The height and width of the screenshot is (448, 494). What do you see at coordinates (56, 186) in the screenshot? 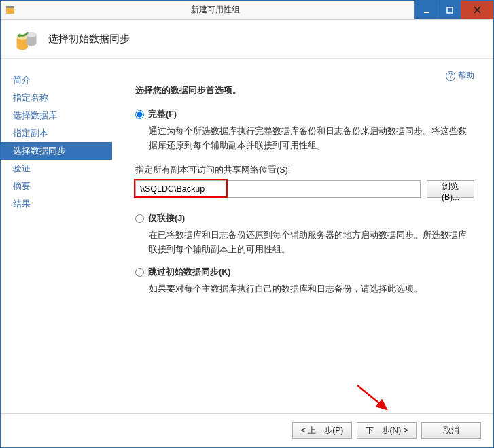
I see `sidebar-item-summary: 摘要` at bounding box center [56, 186].